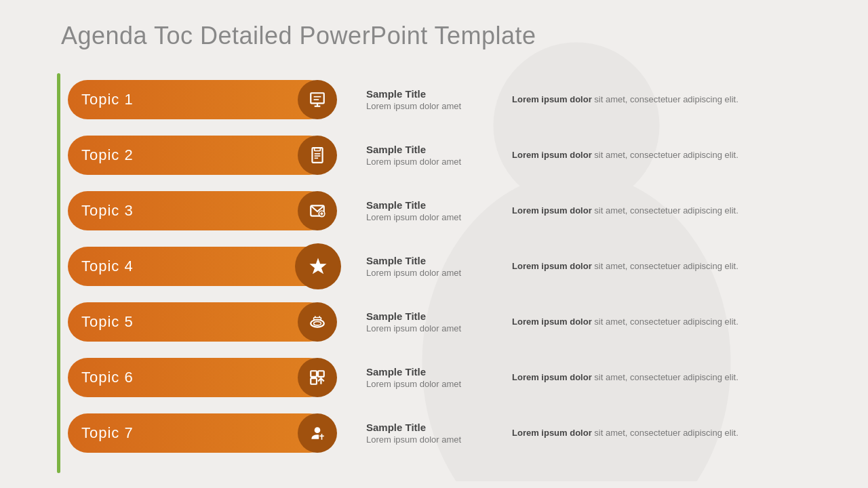  What do you see at coordinates (429, 322) in the screenshot?
I see `middle-text-5: Sample Title Lorem ipsum dolor amet` at bounding box center [429, 322].